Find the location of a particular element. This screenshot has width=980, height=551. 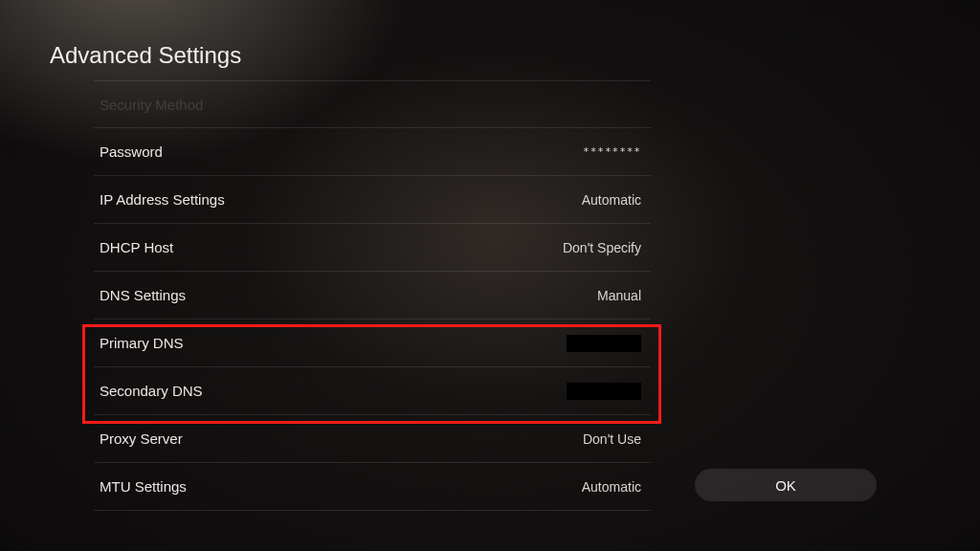

value-ip-address-settings: Automatic is located at coordinates (612, 200).